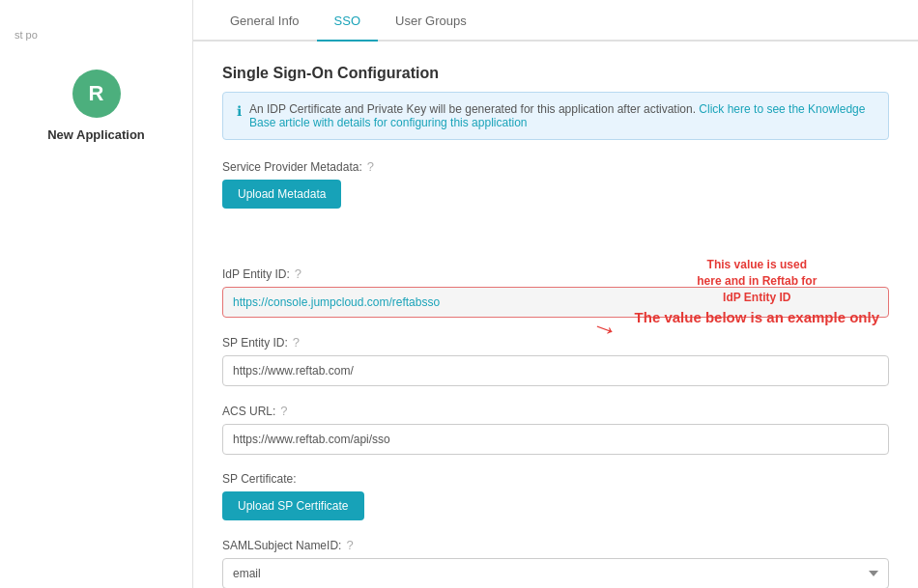 This screenshot has width=918, height=588. Describe the element at coordinates (556, 361) in the screenshot. I see `sp-entity-id-group: SP Entity ID: ?` at that location.